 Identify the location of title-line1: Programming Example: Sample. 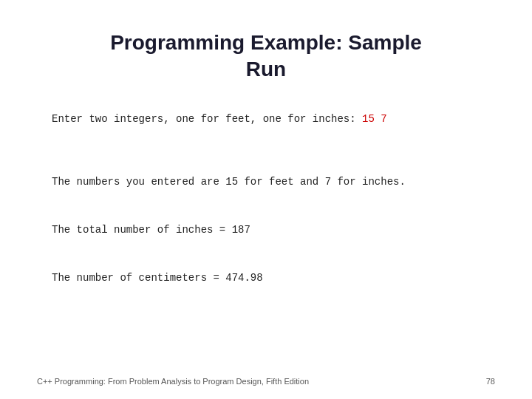
(266, 43).